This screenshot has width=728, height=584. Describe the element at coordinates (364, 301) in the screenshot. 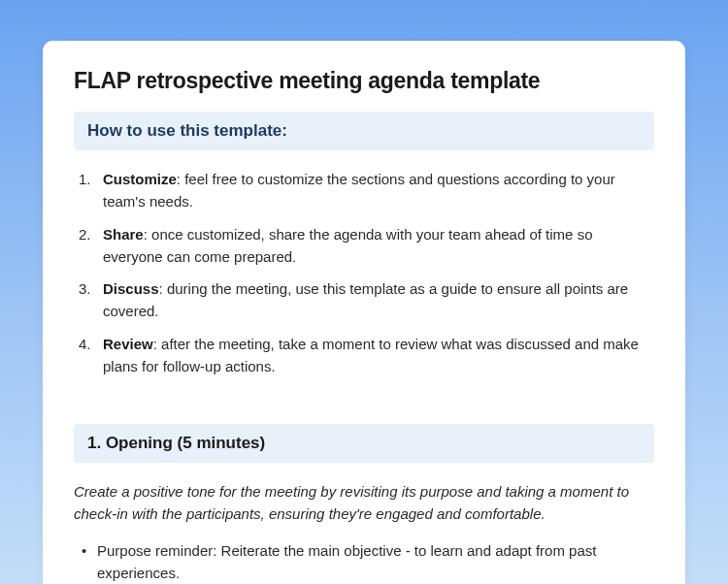

I see `list-item: Discuss: during the meeting, use this te…` at that location.